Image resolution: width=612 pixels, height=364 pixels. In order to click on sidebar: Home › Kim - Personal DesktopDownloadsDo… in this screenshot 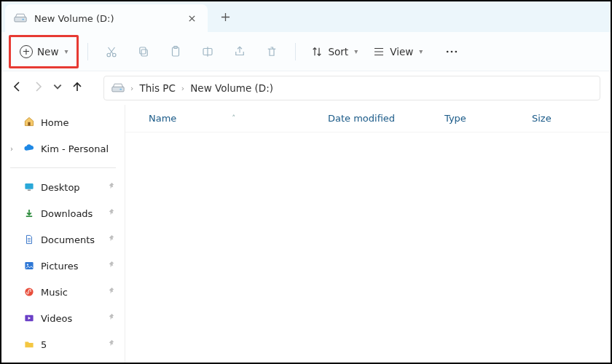, I will do `click(63, 234)`.